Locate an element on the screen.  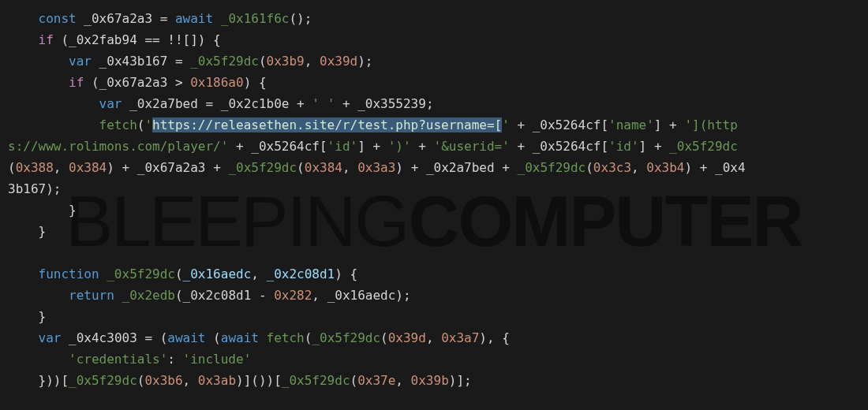
line-2: if (_0x2fab94 == !![]) { is located at coordinates (114, 39).